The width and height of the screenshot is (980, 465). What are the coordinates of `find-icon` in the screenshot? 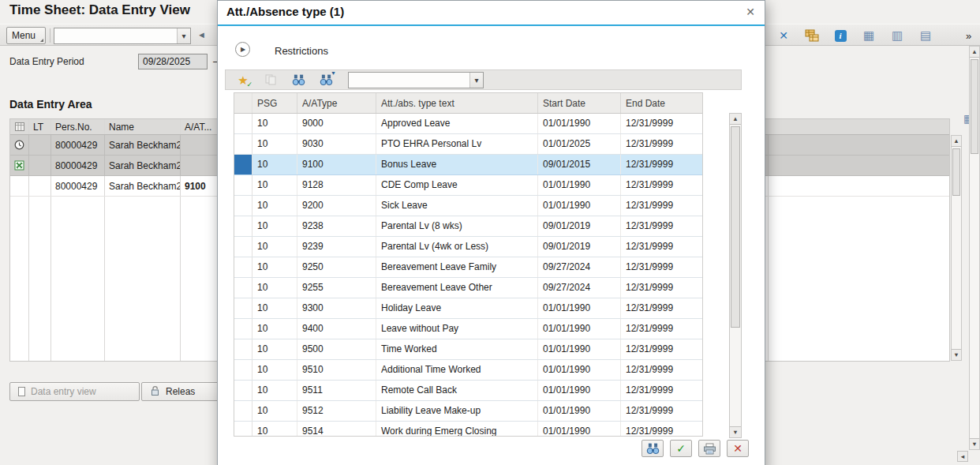 It's located at (298, 80).